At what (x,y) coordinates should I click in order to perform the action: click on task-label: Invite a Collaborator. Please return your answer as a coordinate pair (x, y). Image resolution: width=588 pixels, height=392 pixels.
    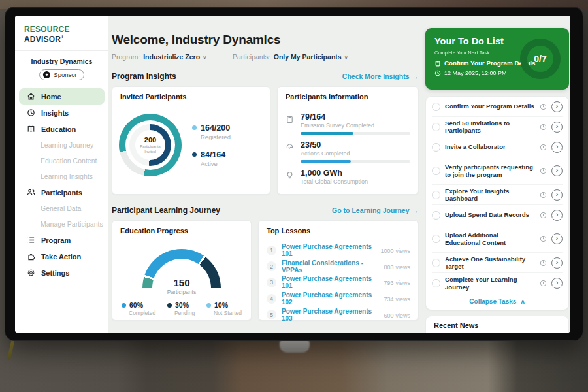
    Looking at the image, I should click on (490, 147).